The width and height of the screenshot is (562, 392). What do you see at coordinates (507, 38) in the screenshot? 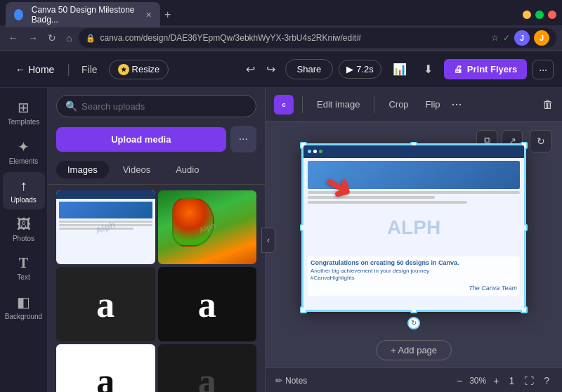
I see `check-icon: ✓` at bounding box center [507, 38].